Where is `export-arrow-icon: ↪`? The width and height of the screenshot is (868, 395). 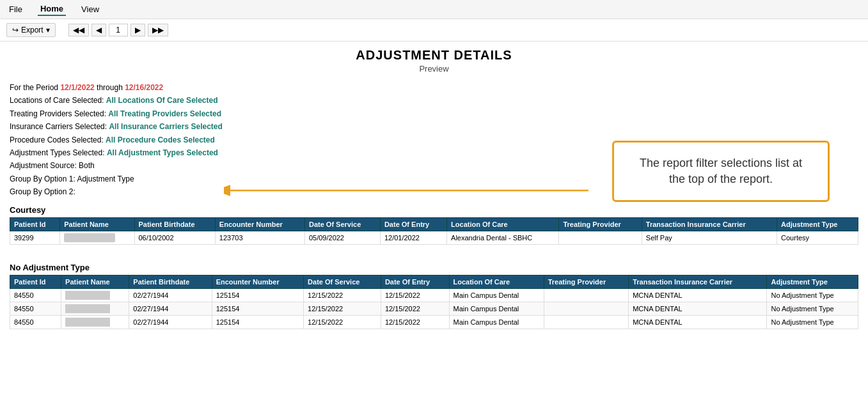
export-arrow-icon: ↪ is located at coordinates (15, 30).